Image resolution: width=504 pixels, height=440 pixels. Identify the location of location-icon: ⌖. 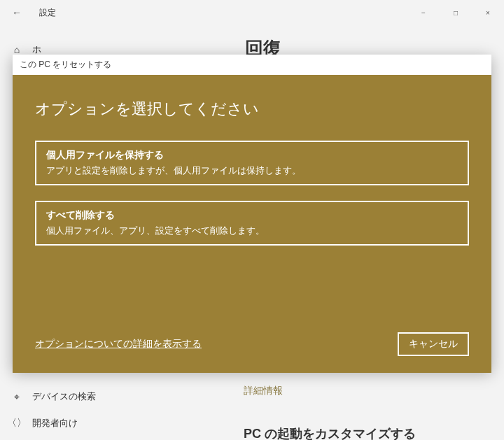
(17, 397).